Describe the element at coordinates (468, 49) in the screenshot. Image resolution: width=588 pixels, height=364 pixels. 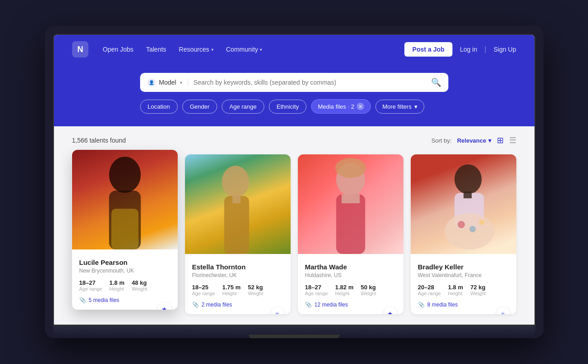
I see `login-button: Log in` at that location.